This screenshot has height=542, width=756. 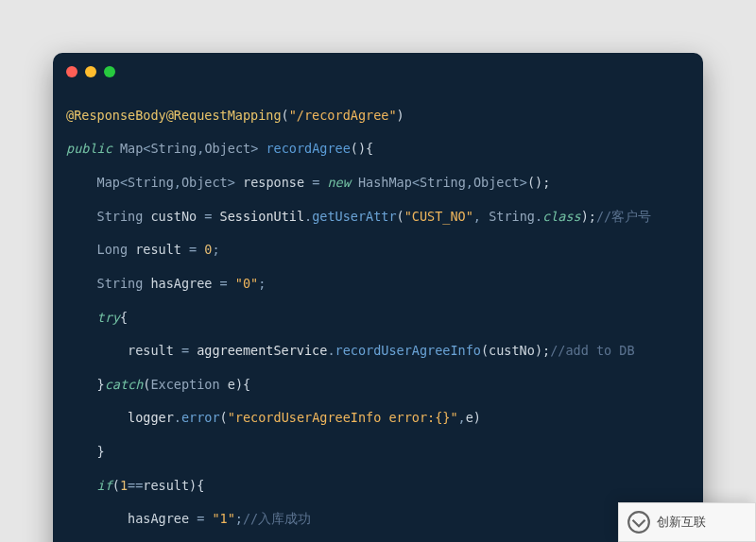 What do you see at coordinates (681, 521) in the screenshot?
I see `watermark-text: 创新互联` at bounding box center [681, 521].